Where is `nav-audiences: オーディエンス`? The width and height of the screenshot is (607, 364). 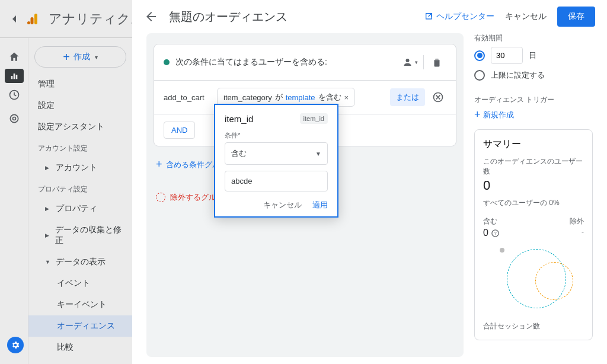 nav-audiences: オーディエンス is located at coordinates (81, 326).